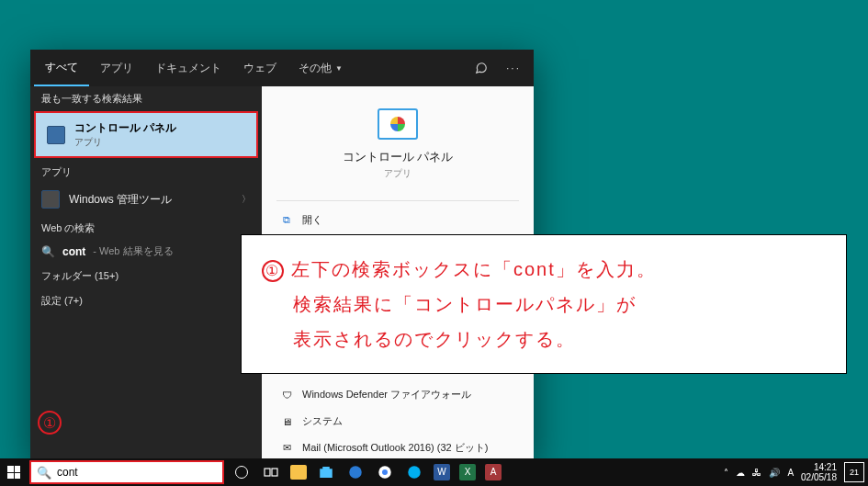  Describe the element at coordinates (474, 269) in the screenshot. I see `callout-line1: 左下の検索ボックスに「cont」を入力。` at that location.